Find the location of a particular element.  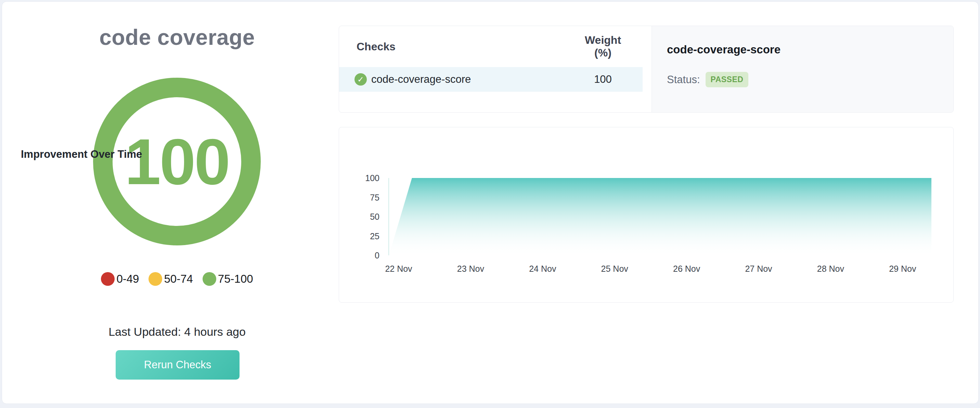

y-tick-label: 100 is located at coordinates (359, 178).